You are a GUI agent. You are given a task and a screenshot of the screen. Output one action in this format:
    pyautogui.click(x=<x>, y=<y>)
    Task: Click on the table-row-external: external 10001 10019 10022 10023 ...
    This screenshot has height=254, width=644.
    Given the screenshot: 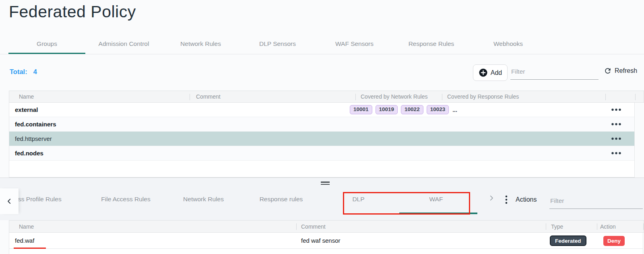 What is the action you would take?
    pyautogui.click(x=322, y=110)
    